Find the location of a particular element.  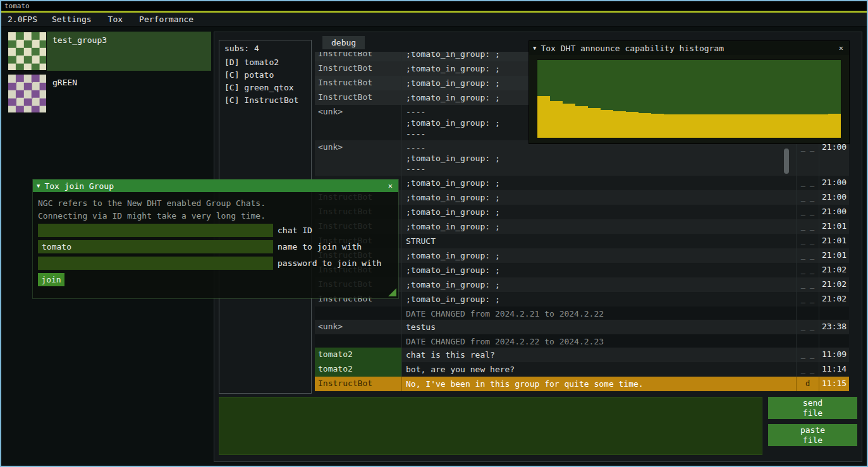

sidebar: test_group3 gREEN is located at coordinates (109, 74).